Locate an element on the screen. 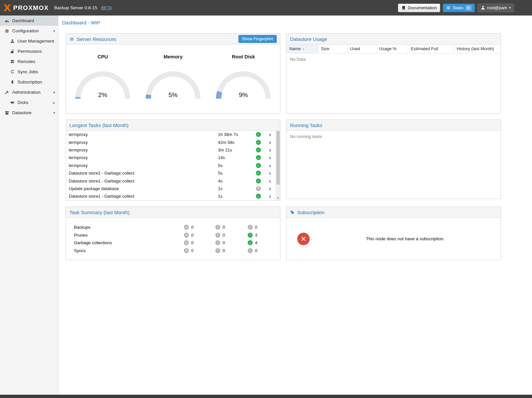 The width and height of the screenshot is (532, 398). task-duration: 1s is located at coordinates (235, 189).